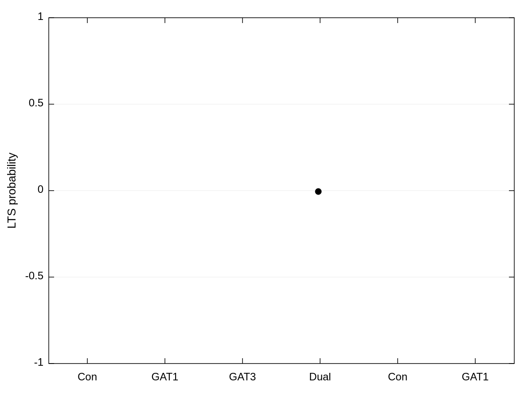 This screenshot has width=532, height=399. What do you see at coordinates (87, 377) in the screenshot?
I see `xtick-label-con1: Con` at bounding box center [87, 377].